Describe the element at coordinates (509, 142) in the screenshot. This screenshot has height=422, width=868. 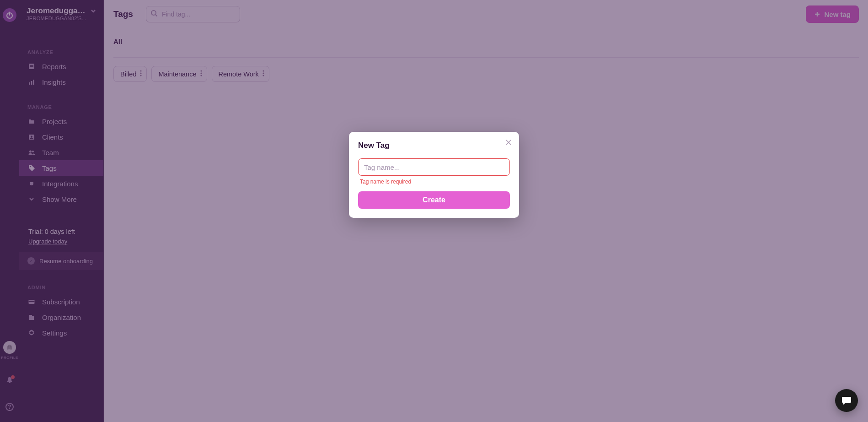
I see `close-icon` at that location.